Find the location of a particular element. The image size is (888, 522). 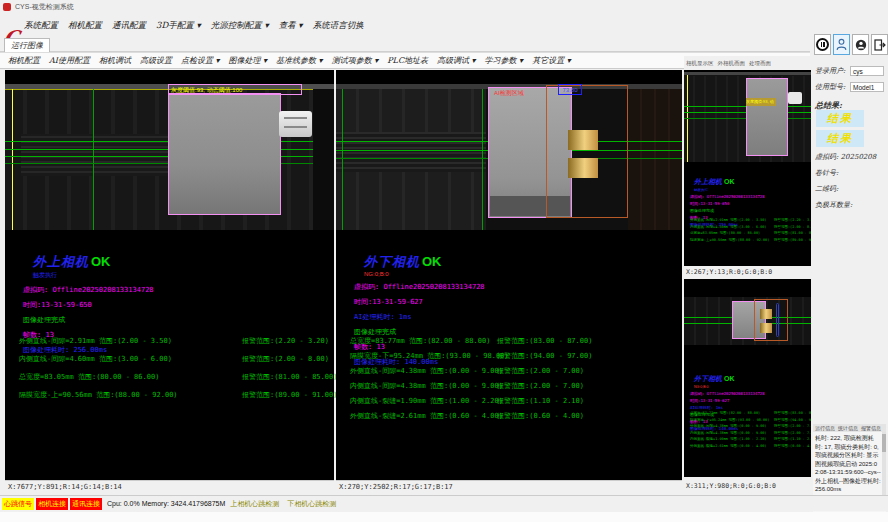

lower-thumbnail-panel: 外下相机OKNG:0;B:0虚拟码: Offline20250208133134… is located at coordinates (748, 378).